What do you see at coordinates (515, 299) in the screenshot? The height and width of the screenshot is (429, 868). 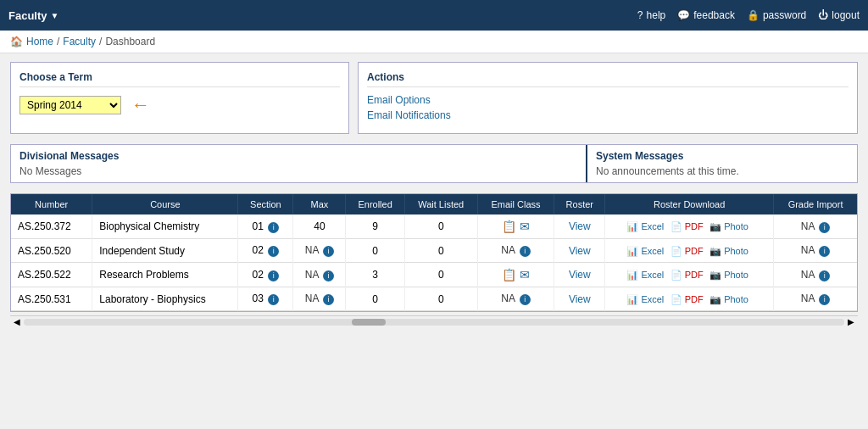 I see `row4-email-class: NA i` at bounding box center [515, 299].